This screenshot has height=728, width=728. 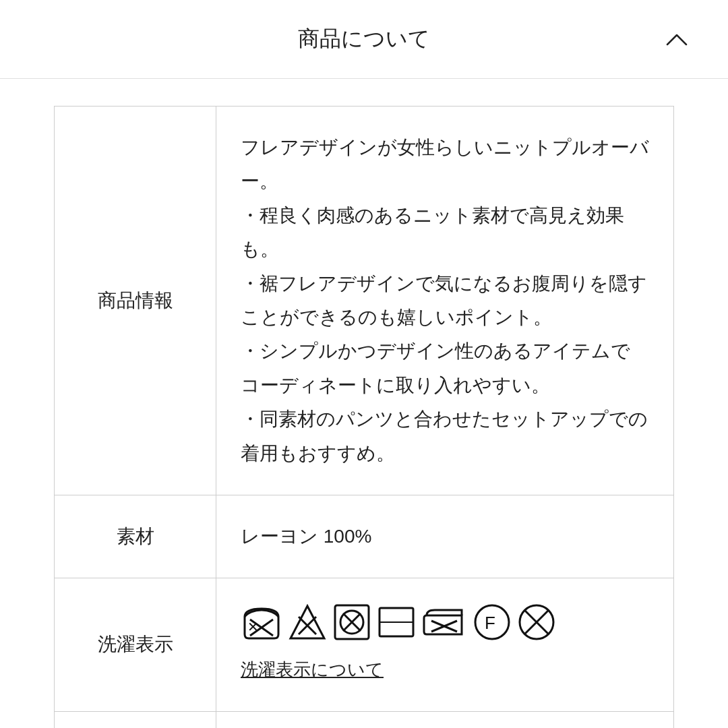 I want to click on table-row: 素材 レーヨン 100%, so click(x=364, y=537).